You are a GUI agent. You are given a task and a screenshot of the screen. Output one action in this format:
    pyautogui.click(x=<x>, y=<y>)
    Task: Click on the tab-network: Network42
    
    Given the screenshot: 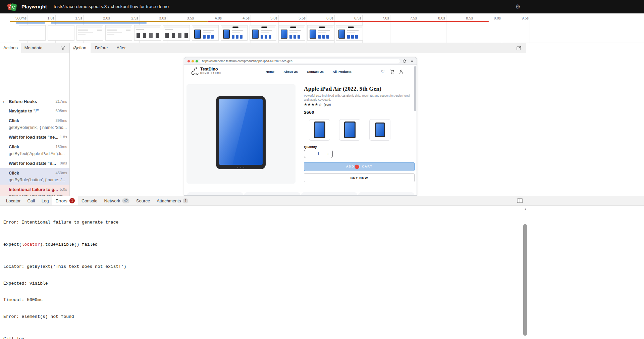 What is the action you would take?
    pyautogui.click(x=117, y=201)
    